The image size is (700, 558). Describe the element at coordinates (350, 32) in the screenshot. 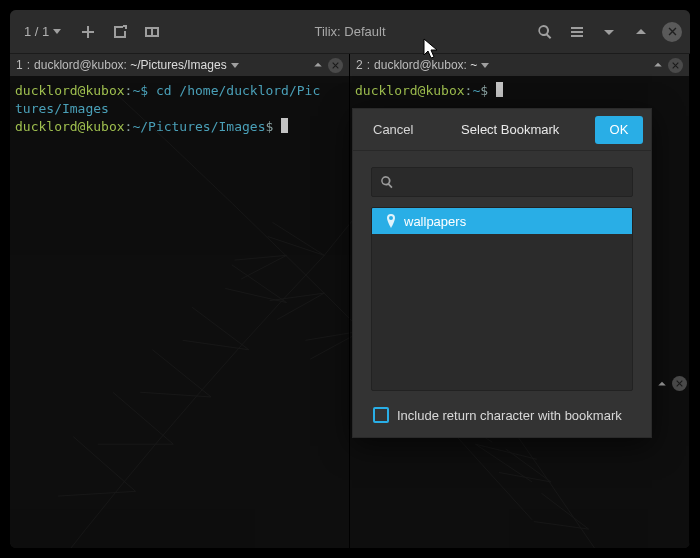

I see `window-title: Tilix: Default` at that location.